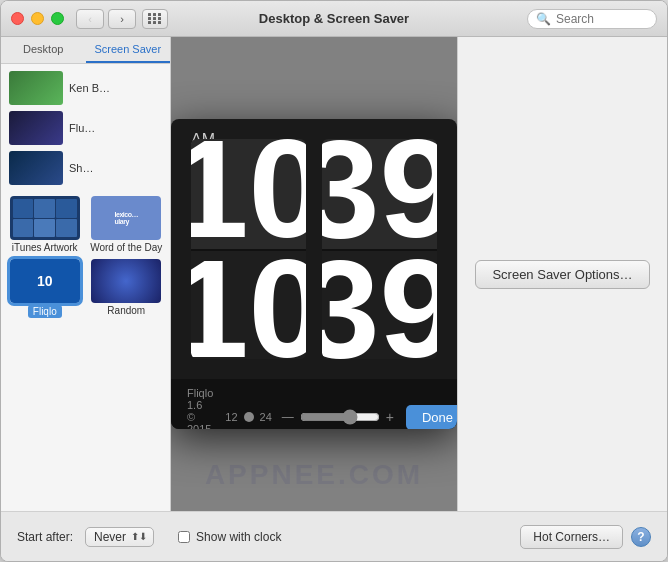 The width and height of the screenshot is (668, 562). Describe the element at coordinates (334, 18) in the screenshot. I see `window-title: Desktop & Screen Saver` at that location.